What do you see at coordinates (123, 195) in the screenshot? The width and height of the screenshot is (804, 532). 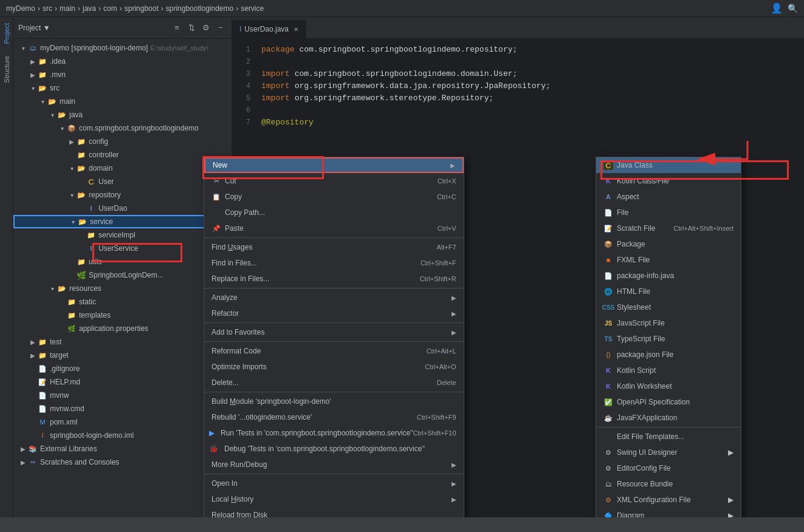 I see `tree-item-repository: ▾ 📂 repository` at bounding box center [123, 195].